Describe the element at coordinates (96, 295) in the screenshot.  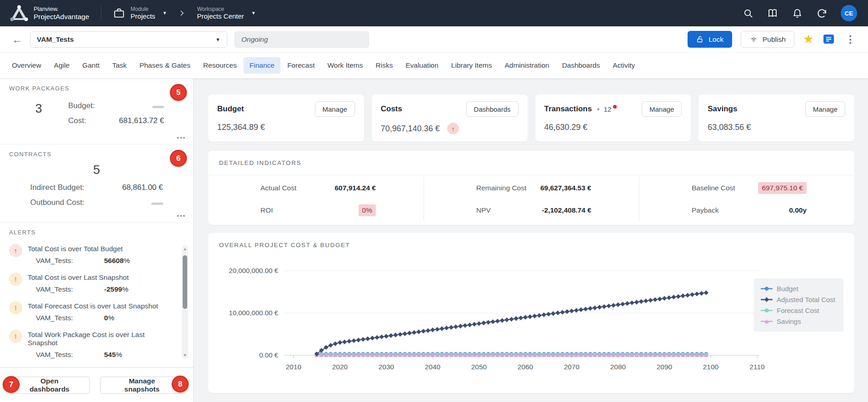
I see `alerts-card: ALERTS ↑Total Cost is over Total BudgetV…` at that location.